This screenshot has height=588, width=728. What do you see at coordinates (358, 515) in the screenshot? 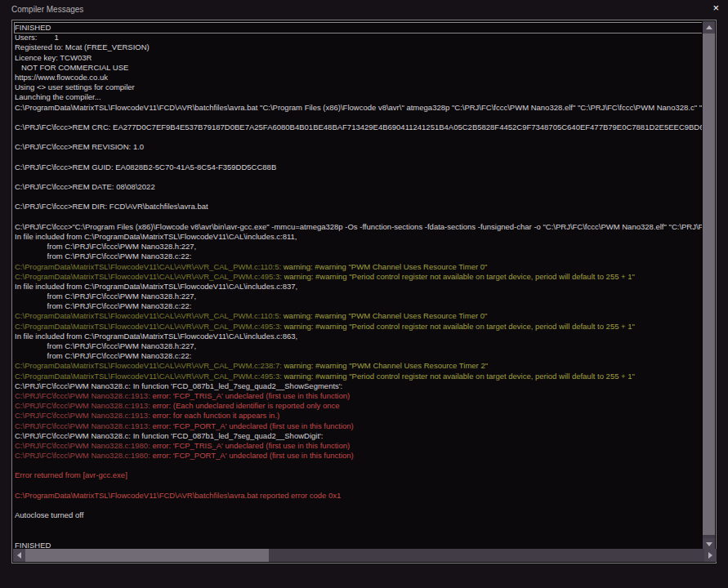
I see `console-line: Autoclose turned off` at bounding box center [358, 515].